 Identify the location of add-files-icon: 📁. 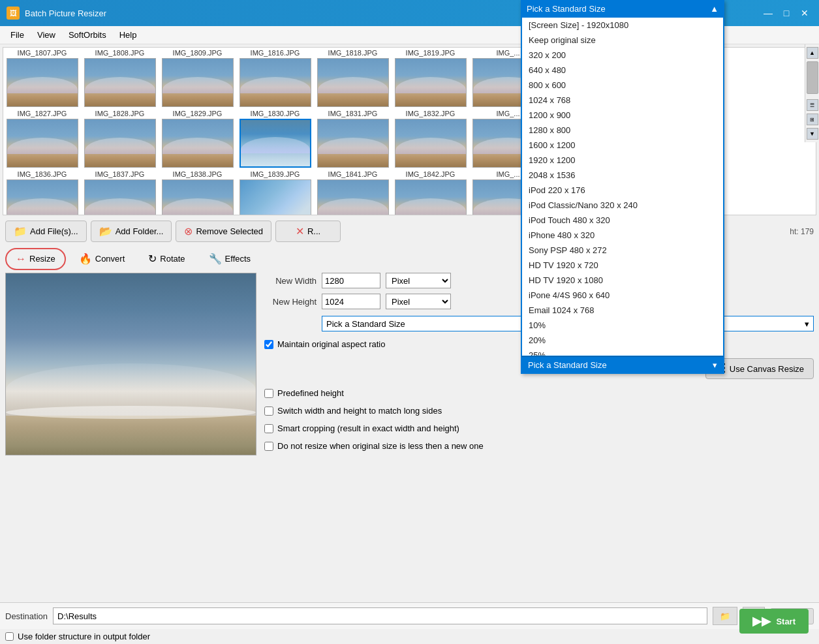
(20, 231).